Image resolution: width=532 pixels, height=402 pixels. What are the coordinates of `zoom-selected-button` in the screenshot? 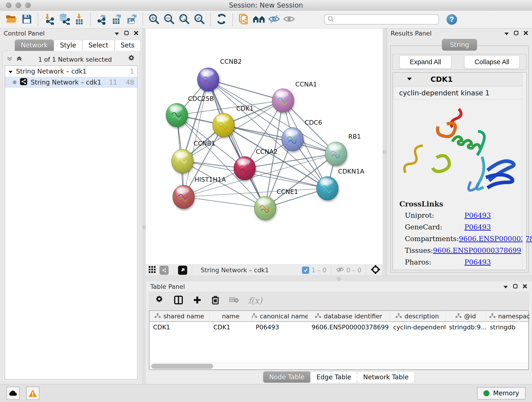 It's located at (199, 19).